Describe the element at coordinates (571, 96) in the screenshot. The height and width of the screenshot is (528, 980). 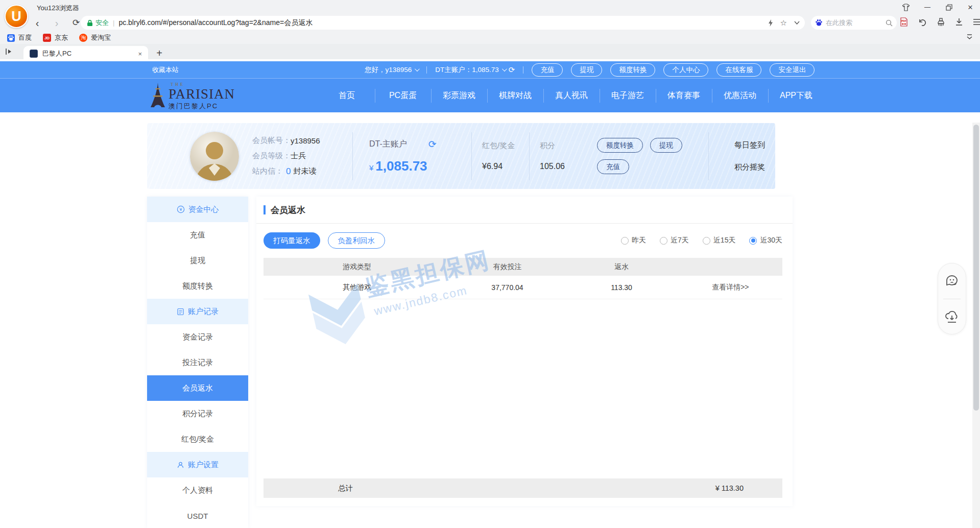
I see `nav-item-livecasino: 真人视讯` at that location.